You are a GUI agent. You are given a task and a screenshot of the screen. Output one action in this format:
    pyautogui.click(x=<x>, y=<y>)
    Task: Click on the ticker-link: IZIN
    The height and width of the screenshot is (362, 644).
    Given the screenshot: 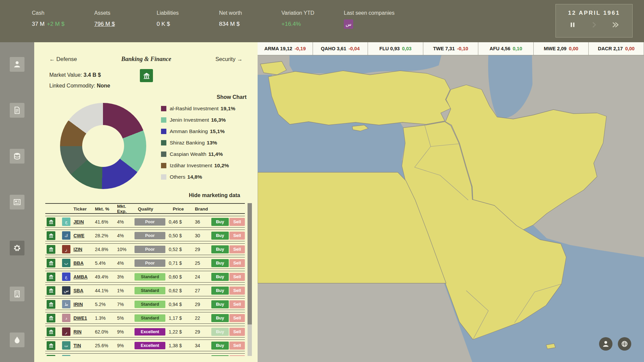 What is the action you would take?
    pyautogui.click(x=84, y=249)
    